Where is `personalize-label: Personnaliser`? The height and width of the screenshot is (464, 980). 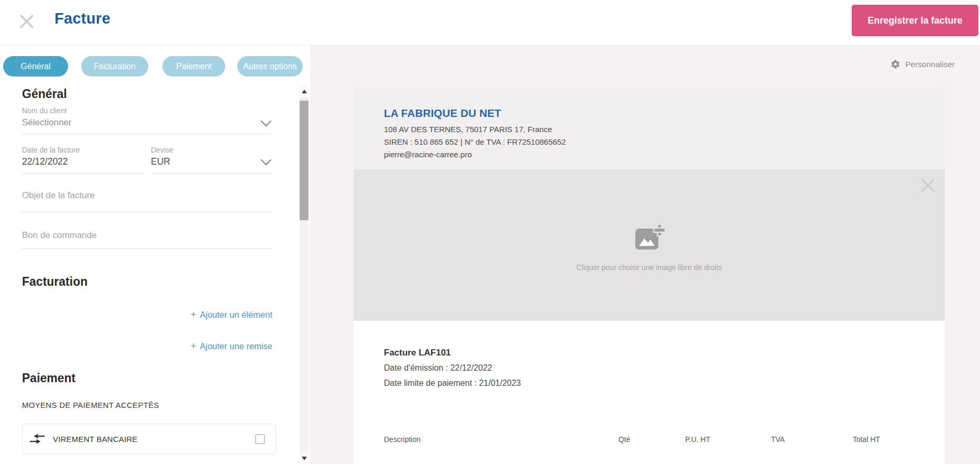 personalize-label: Personnaliser is located at coordinates (930, 64).